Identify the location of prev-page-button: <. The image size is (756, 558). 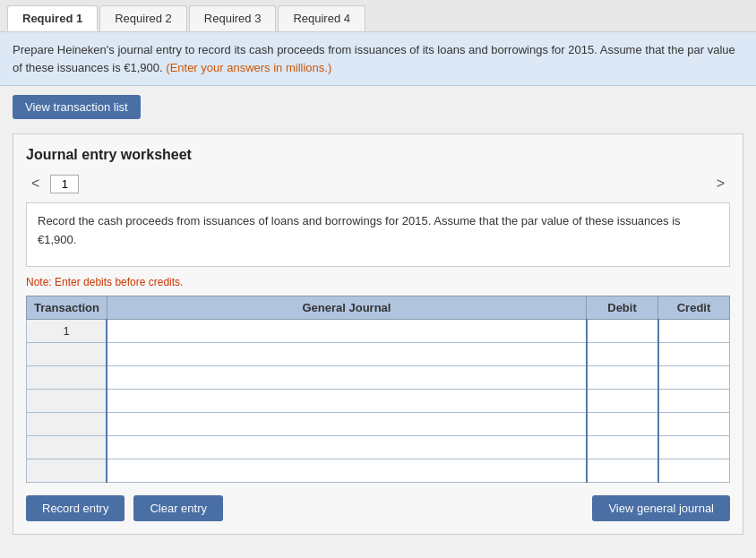
(36, 184).